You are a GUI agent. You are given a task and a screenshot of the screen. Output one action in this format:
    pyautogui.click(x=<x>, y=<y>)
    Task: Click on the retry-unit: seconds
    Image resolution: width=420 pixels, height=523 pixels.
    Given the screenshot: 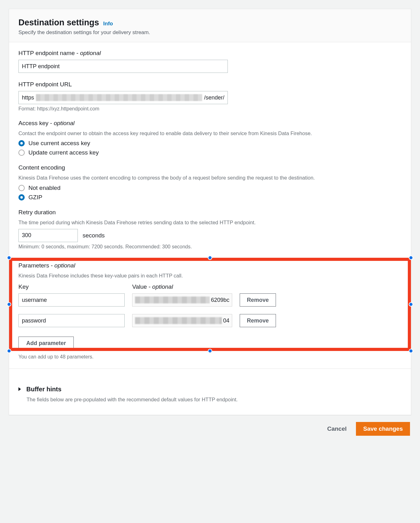 What is the action you would take?
    pyautogui.click(x=94, y=236)
    